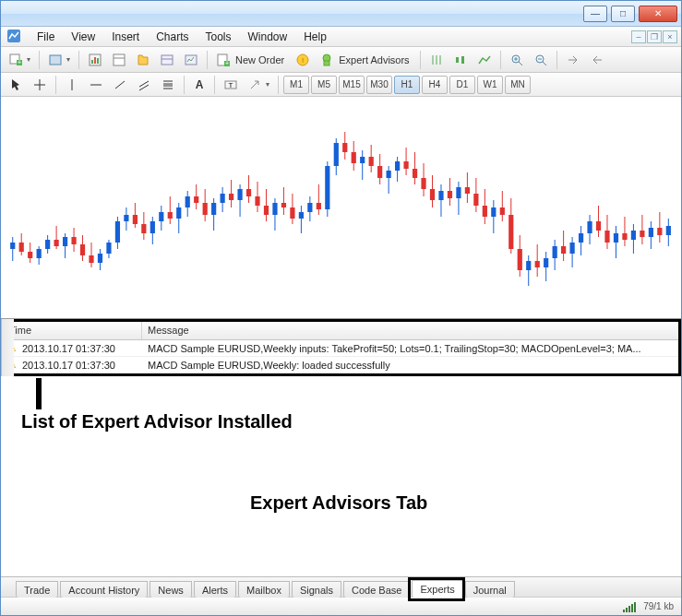  What do you see at coordinates (72, 85) in the screenshot?
I see `vertical-line-button` at bounding box center [72, 85].